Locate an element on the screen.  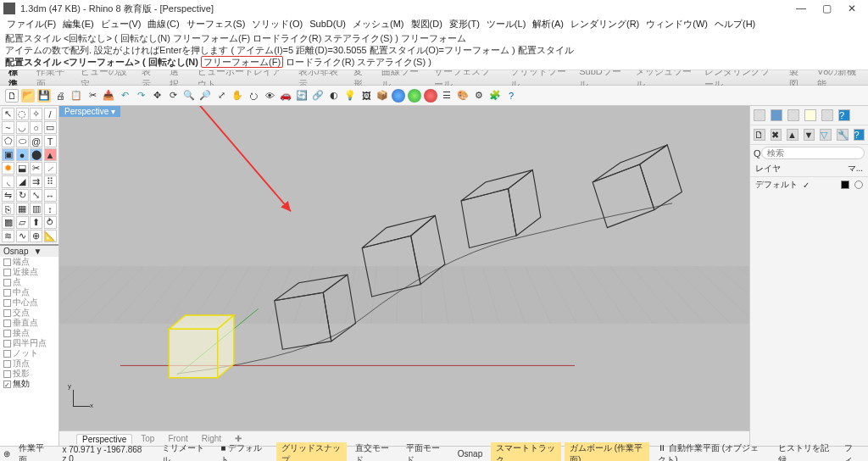
osnap-vert: 頂点 is located at coordinates (21, 364).